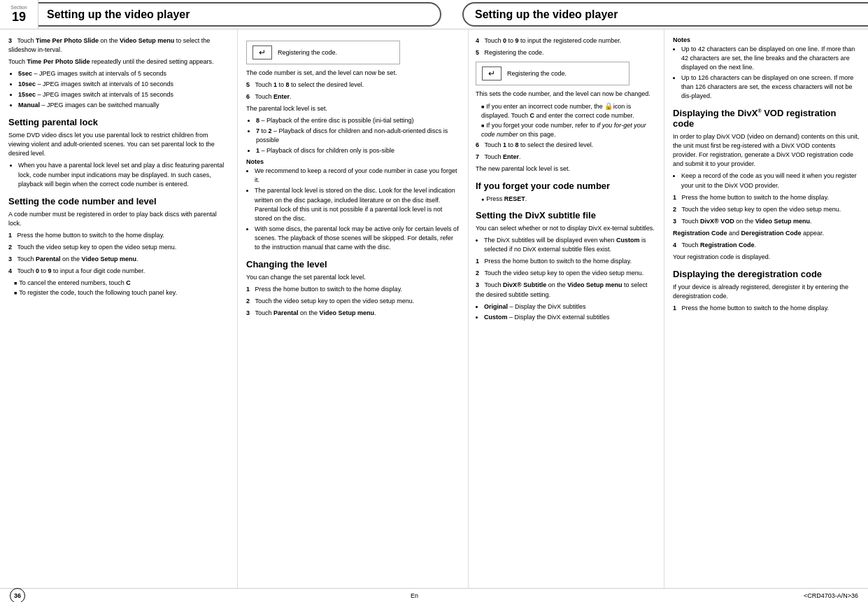  I want to click on h2-parental: Setting parental lock, so click(119, 122).